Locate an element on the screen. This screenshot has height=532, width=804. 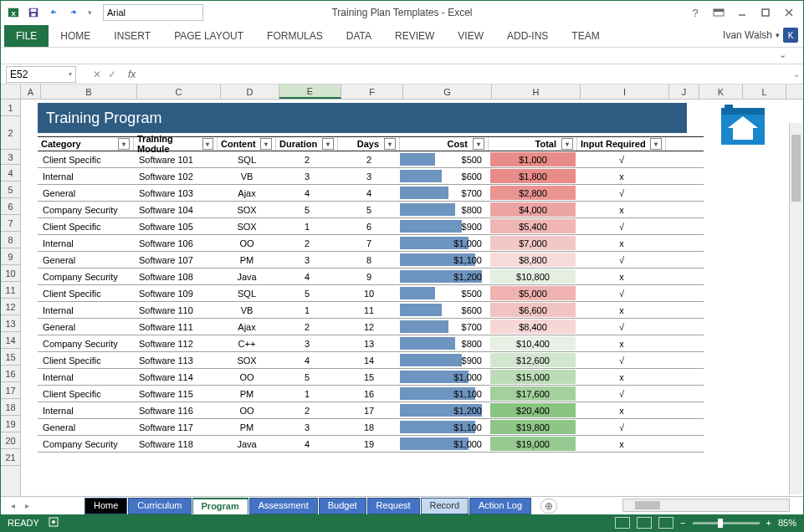
sheet-tab-record: Record is located at coordinates (445, 506).